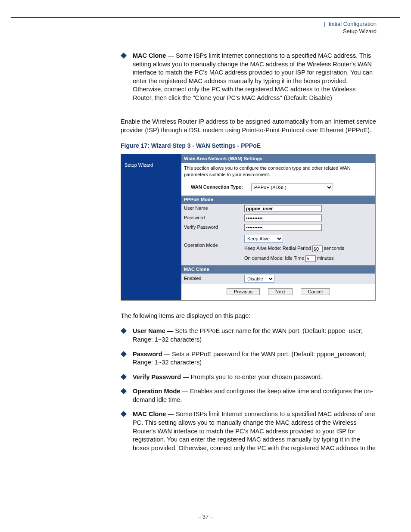 The width and height of the screenshot is (411, 532). What do you see at coordinates (157, 377) in the screenshot?
I see `bullet-term: Verify Password` at bounding box center [157, 377].